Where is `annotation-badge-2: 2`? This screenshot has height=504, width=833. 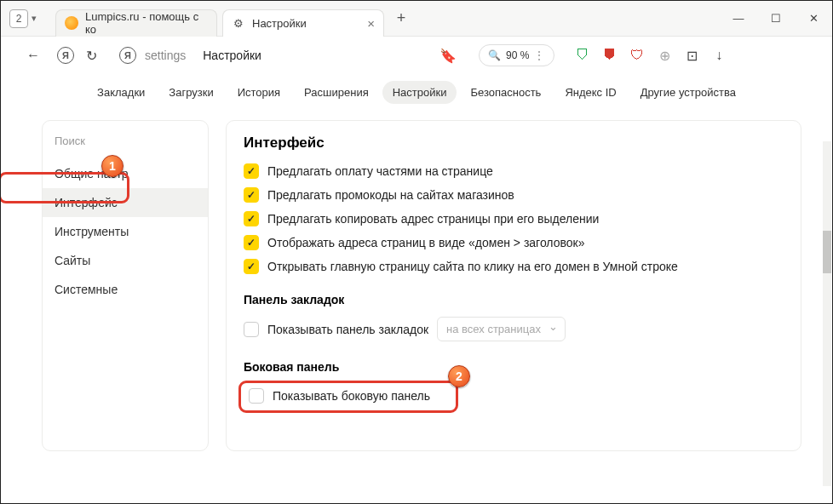
annotation-badge-2: 2 is located at coordinates (459, 376).